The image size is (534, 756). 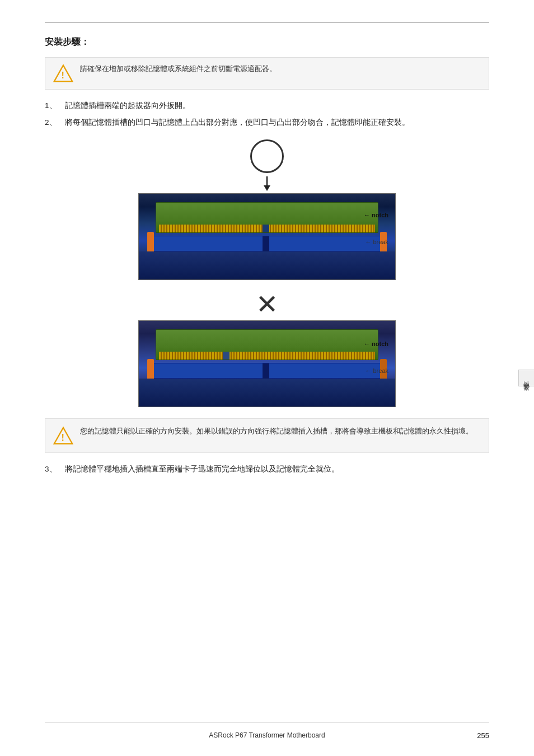 What do you see at coordinates (267, 735) in the screenshot?
I see `page-footer: ASRock P67 Transformer Motherboard 255` at bounding box center [267, 735].